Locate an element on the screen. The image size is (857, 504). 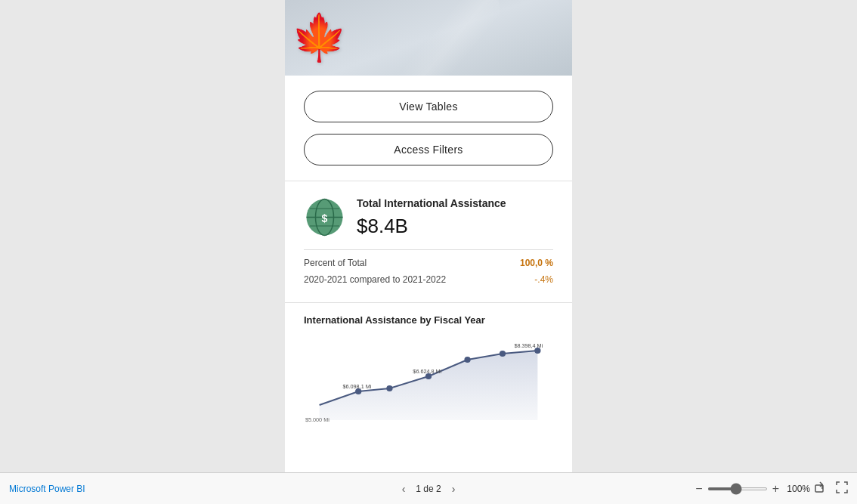
share-button is located at coordinates (821, 488).